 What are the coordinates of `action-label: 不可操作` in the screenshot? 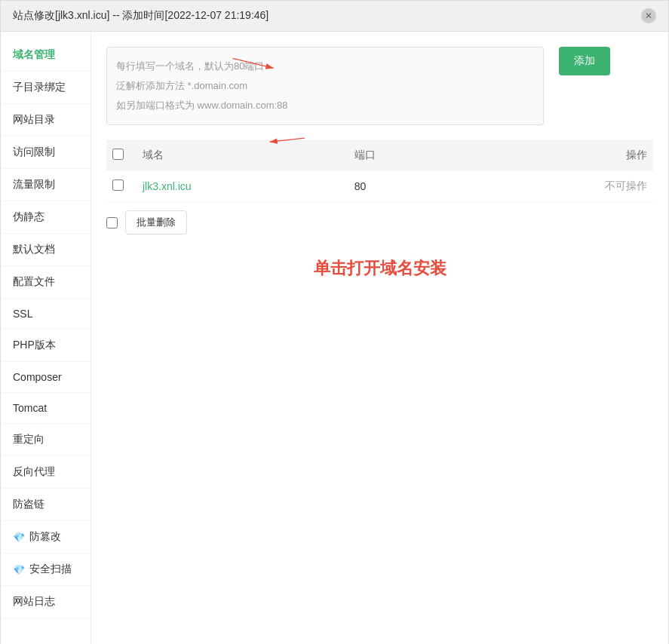 It's located at (626, 186).